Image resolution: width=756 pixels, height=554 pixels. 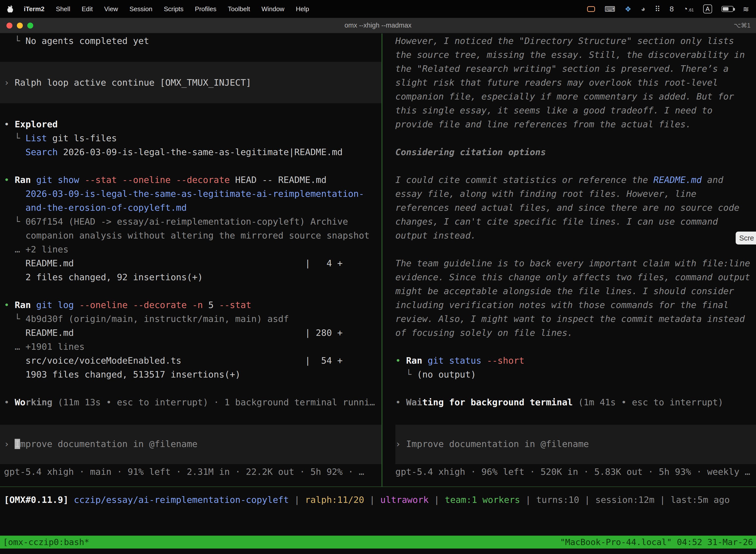 I want to click on terminal-line: └ (no output), so click(x=576, y=375).